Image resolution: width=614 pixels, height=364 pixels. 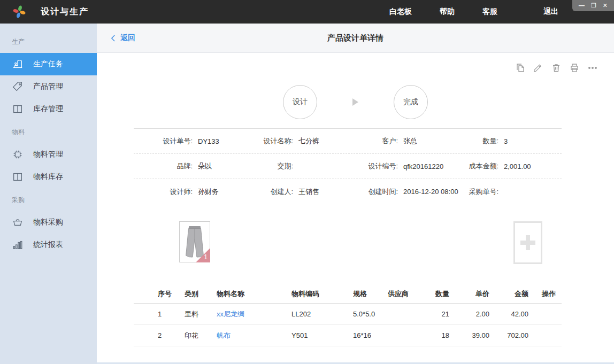 I want to click on col-qty: 数量, so click(x=431, y=294).